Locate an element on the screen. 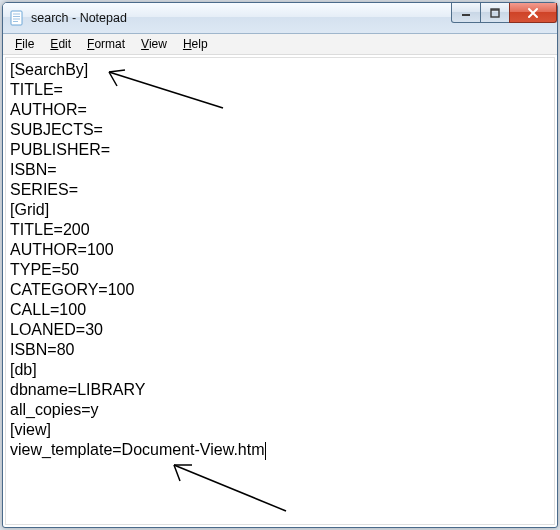  text-caret is located at coordinates (266, 451).